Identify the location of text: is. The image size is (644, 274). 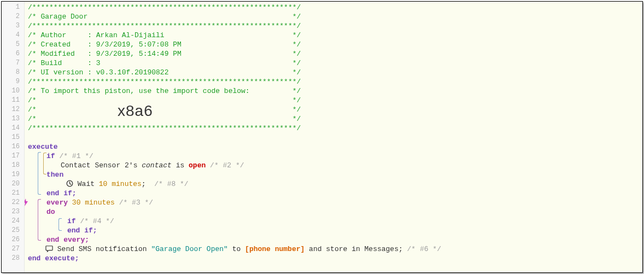
(180, 165).